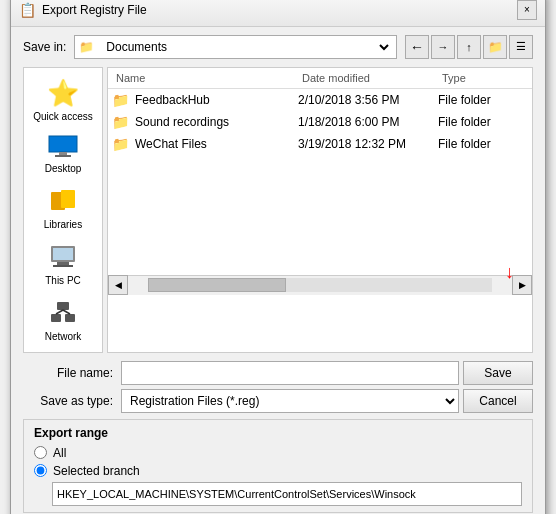 The width and height of the screenshot is (556, 514). Describe the element at coordinates (469, 47) in the screenshot. I see `up-icon: ↑` at that location.